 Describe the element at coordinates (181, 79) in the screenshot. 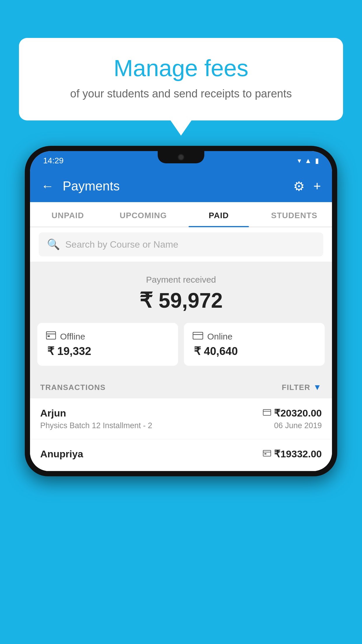

I see `speech-bubble-container: Manage fees of your students and send re…` at that location.